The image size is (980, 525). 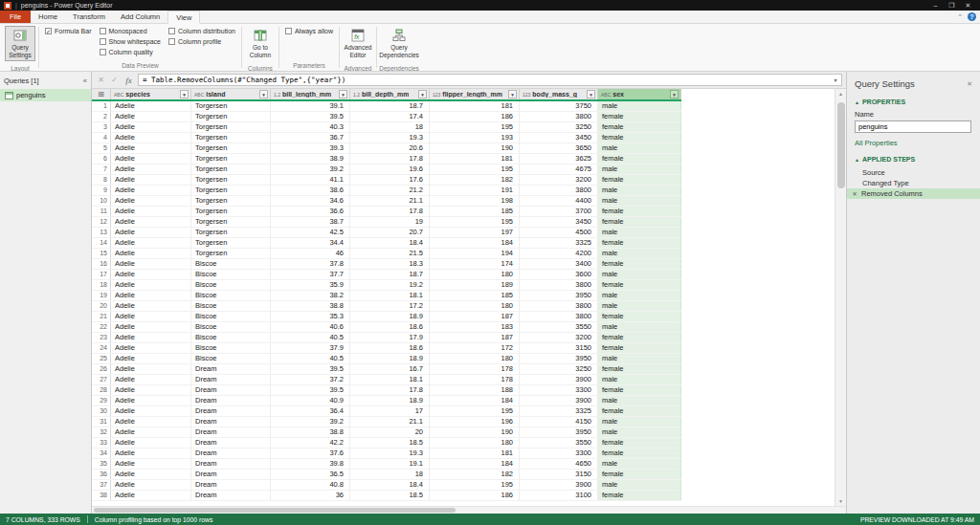 I want to click on cell-body-mass-g: 3200, so click(x=559, y=180).